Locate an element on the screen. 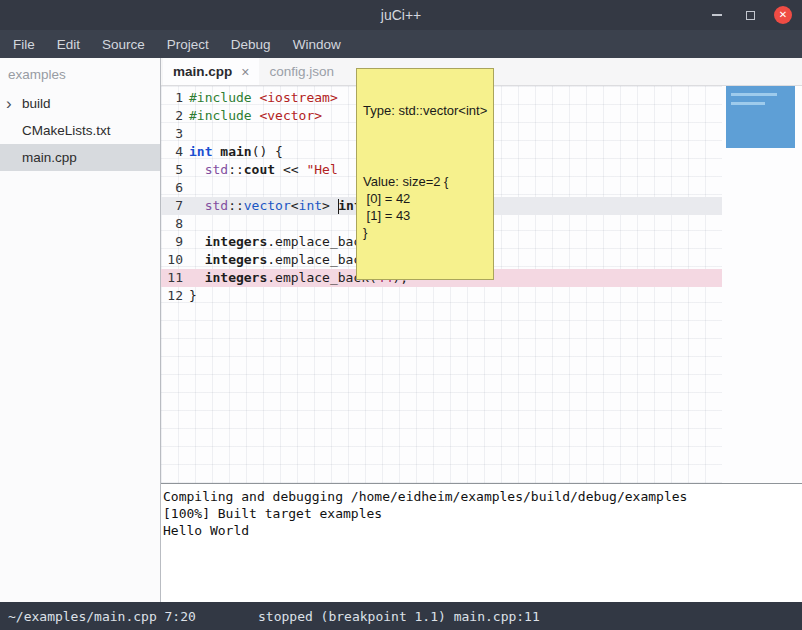 This screenshot has height=630, width=802. line-number: 6 is located at coordinates (175, 188).